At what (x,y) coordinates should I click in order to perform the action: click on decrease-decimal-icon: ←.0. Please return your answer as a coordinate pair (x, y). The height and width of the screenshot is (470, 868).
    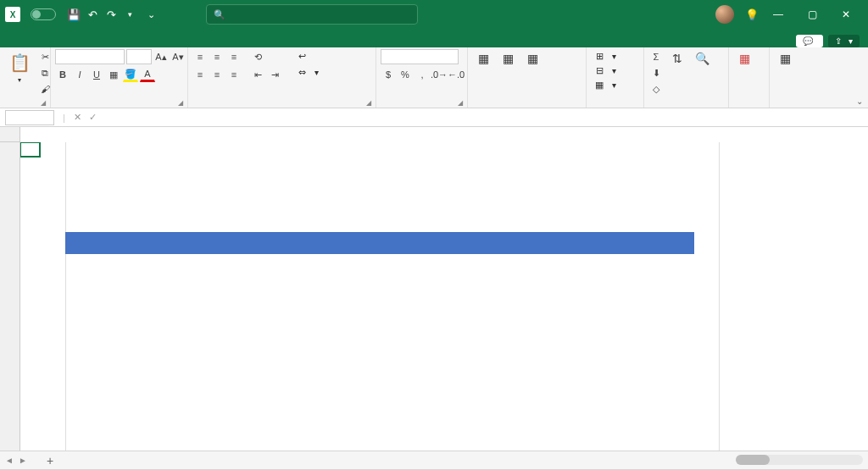
    Looking at the image, I should click on (456, 75).